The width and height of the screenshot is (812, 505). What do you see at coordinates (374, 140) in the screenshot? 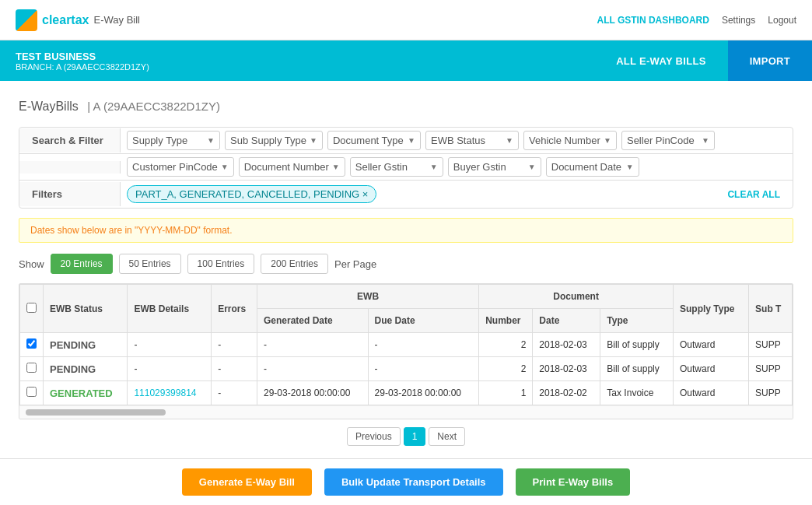
I see `document-type-dropdown: Document Type ▼` at bounding box center [374, 140].